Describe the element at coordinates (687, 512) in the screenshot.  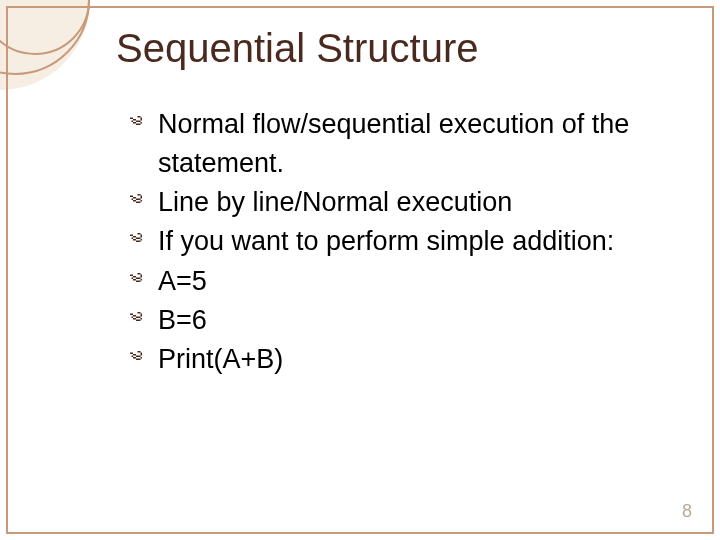
I see `page-number: 8` at that location.